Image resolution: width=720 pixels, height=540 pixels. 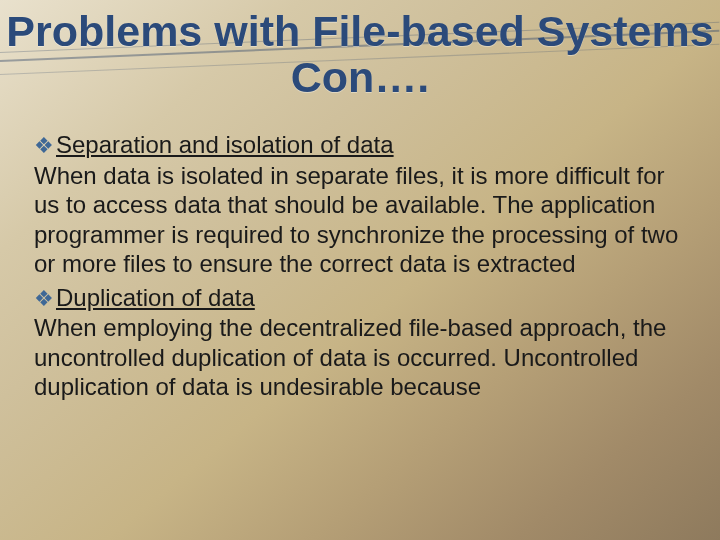 I want to click on bullet-item: ❖ Duplication of data, so click(x=358, y=298).